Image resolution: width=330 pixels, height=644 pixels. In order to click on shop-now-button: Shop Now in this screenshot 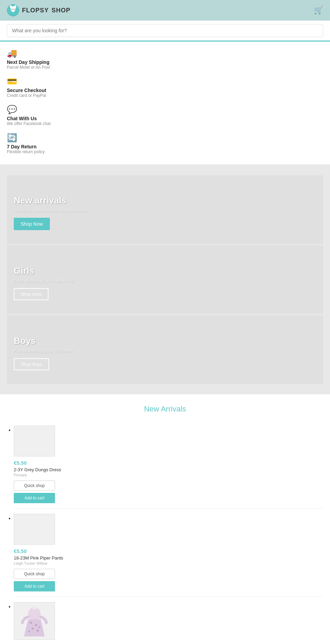, I will do `click(32, 224)`.